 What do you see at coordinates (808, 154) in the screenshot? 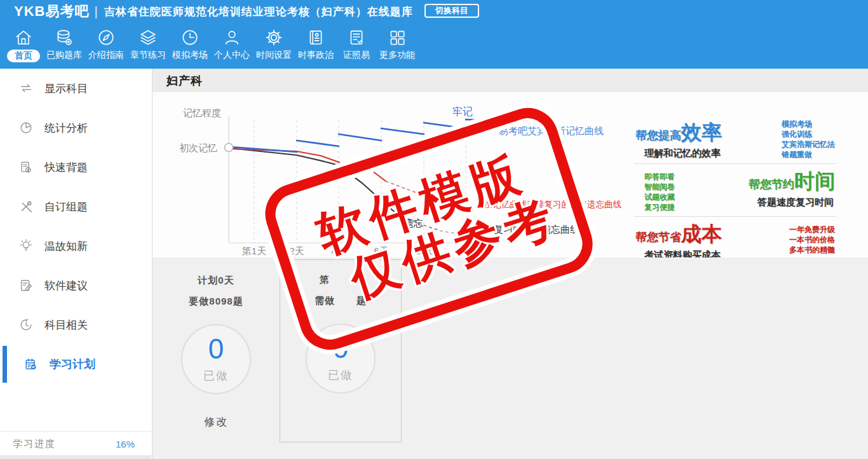
I see `promo-list-item: 错题重做` at bounding box center [808, 154].